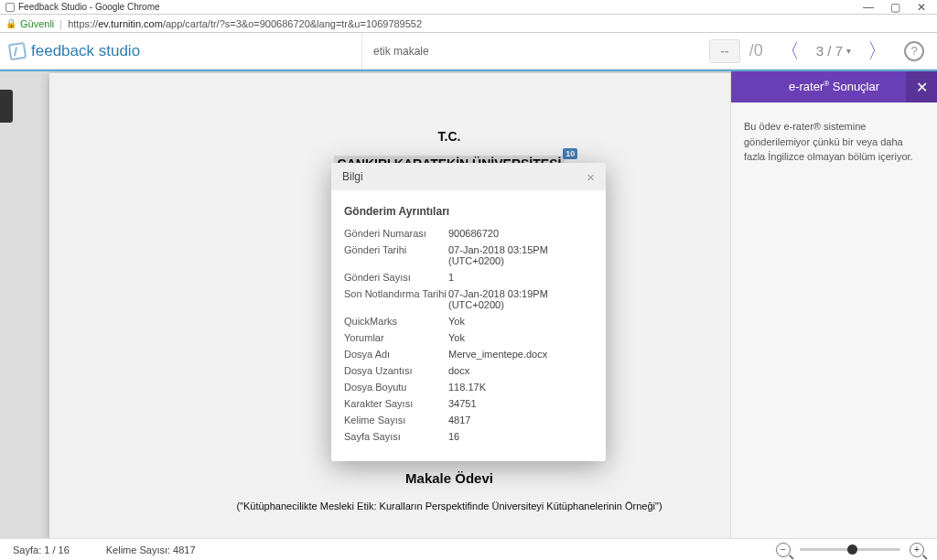 This screenshot has width=937, height=560. Describe the element at coordinates (468, 321) in the screenshot. I see `detail-row: QuickMarksYok` at that location.